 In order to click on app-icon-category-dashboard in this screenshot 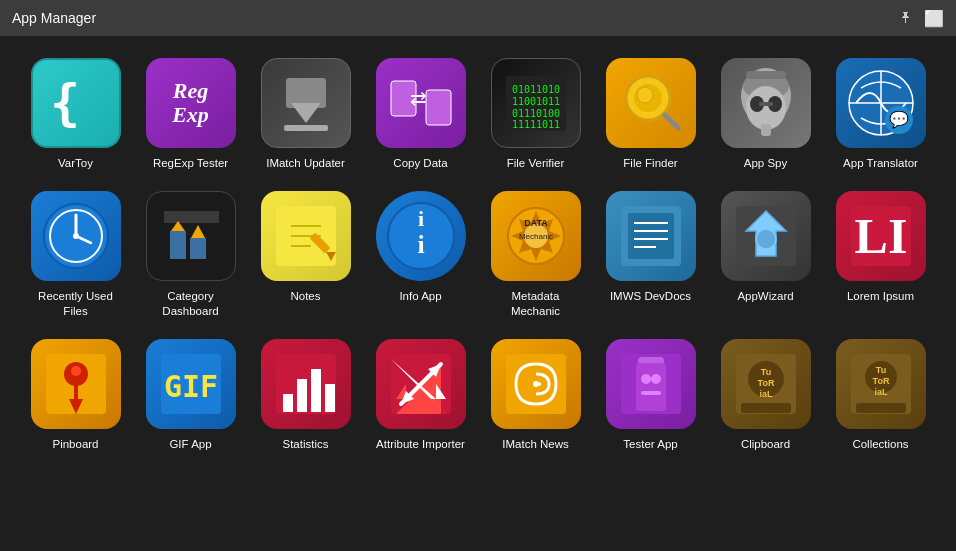, I will do `click(191, 236)`.